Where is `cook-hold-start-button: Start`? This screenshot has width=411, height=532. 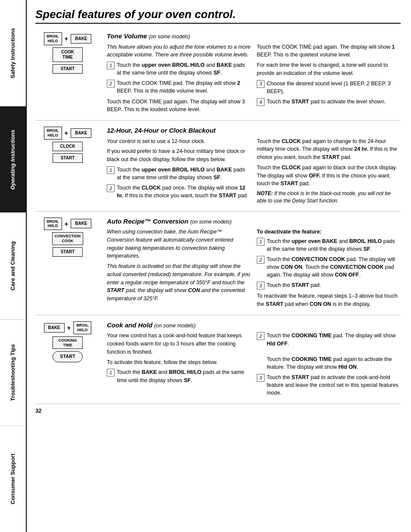 cook-hold-start-button: Start is located at coordinates (68, 357).